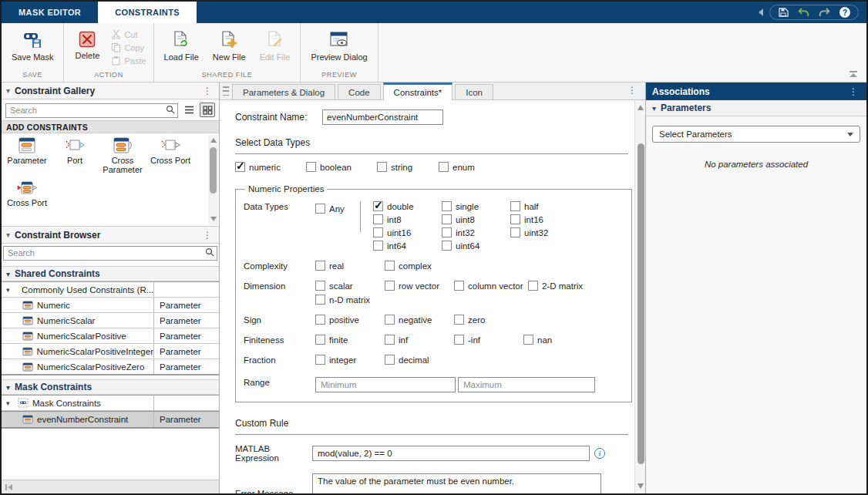 Image resolution: width=868 pixels, height=495 pixels. Describe the element at coordinates (230, 45) in the screenshot. I see `new-file-button: New File` at that location.